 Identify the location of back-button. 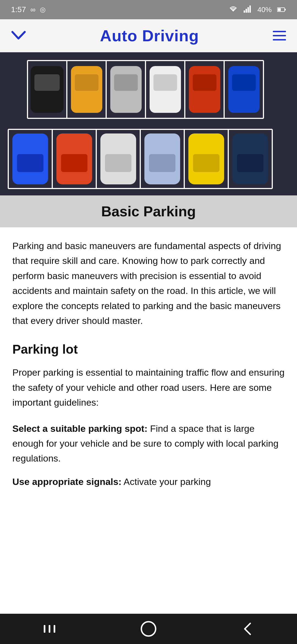
(19, 36).